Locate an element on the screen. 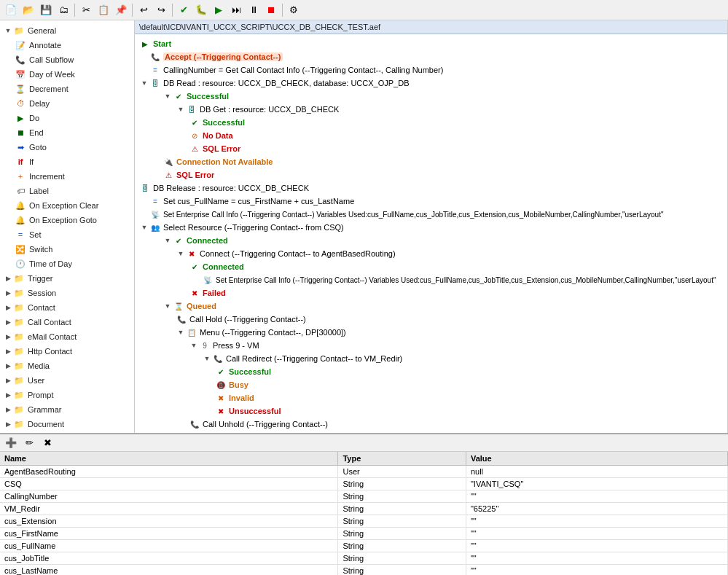 The image size is (728, 575). node-dbget-sqlerror: ⚠ SQL Error is located at coordinates (431, 149).